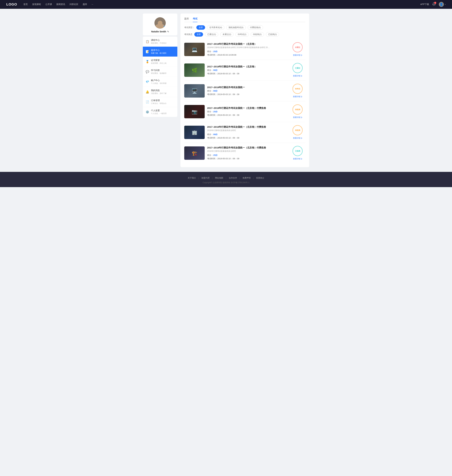 Image resolution: width=452 pixels, height=476 pixels. What do you see at coordinates (147, 41) in the screenshot?
I see `menu-icon-course-center: 📋` at bounding box center [147, 41].